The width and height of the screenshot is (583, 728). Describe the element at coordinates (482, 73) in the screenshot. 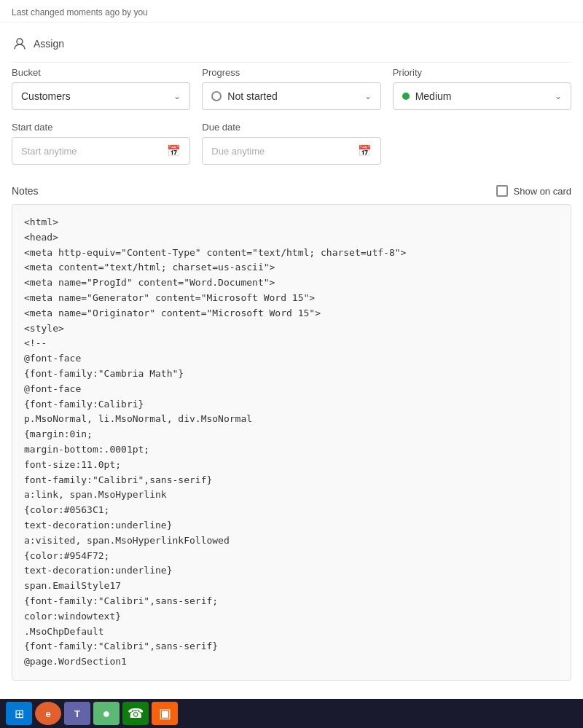

I see `priority-label: Priority` at that location.